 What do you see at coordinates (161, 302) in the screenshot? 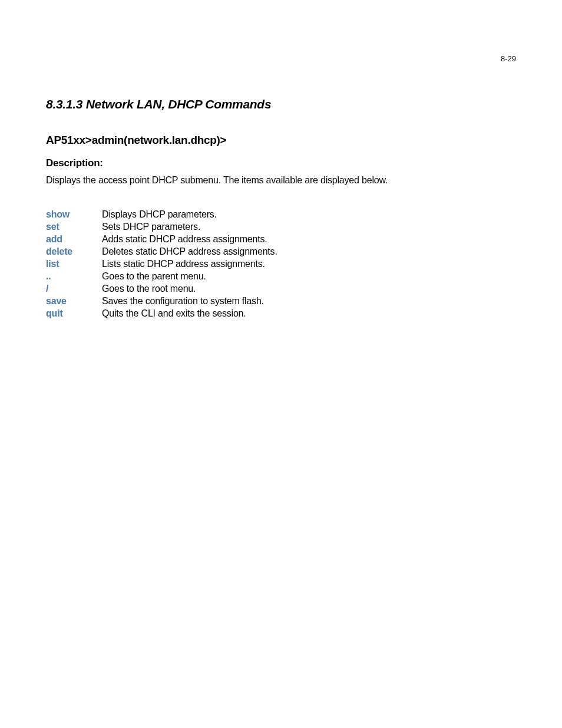
I see `command-row: save Saves the configuration to system f…` at bounding box center [161, 302].